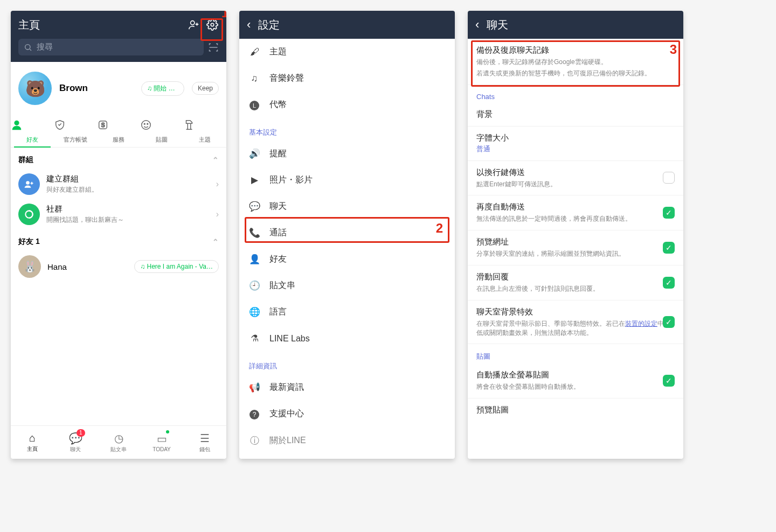 The width and height of the screenshot is (776, 532). I want to click on effect-toggle: ✓, so click(669, 322).